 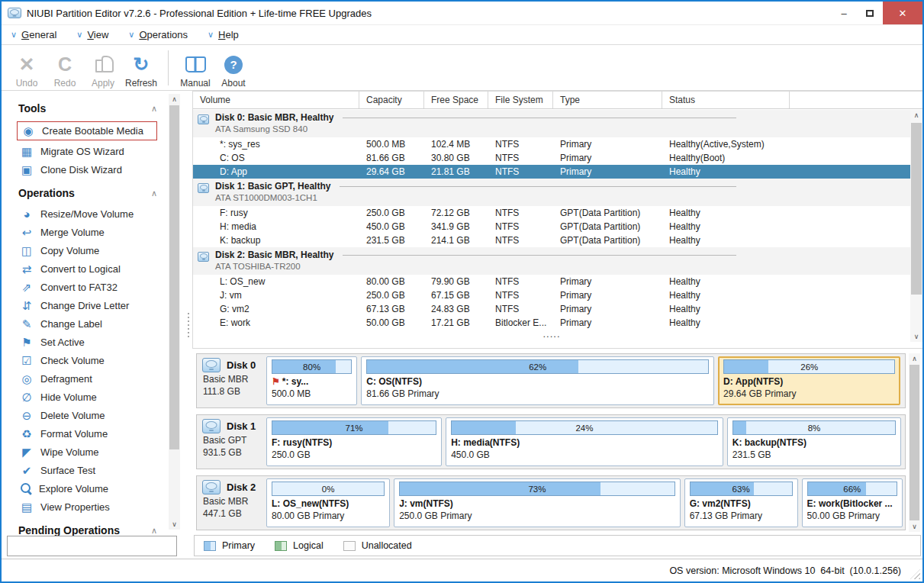 What do you see at coordinates (195, 68) in the screenshot?
I see `manual-button: Manual` at bounding box center [195, 68].